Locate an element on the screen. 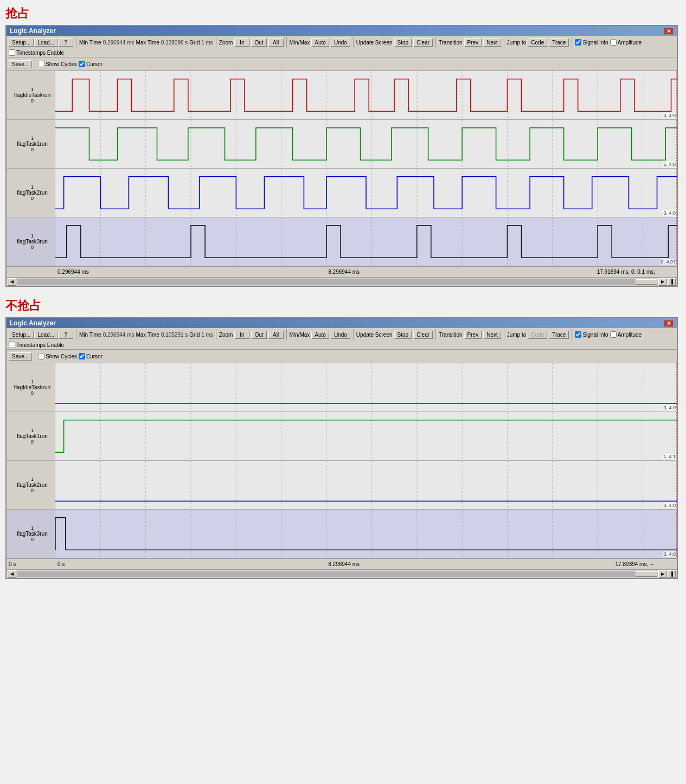 This screenshot has width=686, height=784. signal-value-2-3: 0, 4:0 is located at coordinates (669, 554).